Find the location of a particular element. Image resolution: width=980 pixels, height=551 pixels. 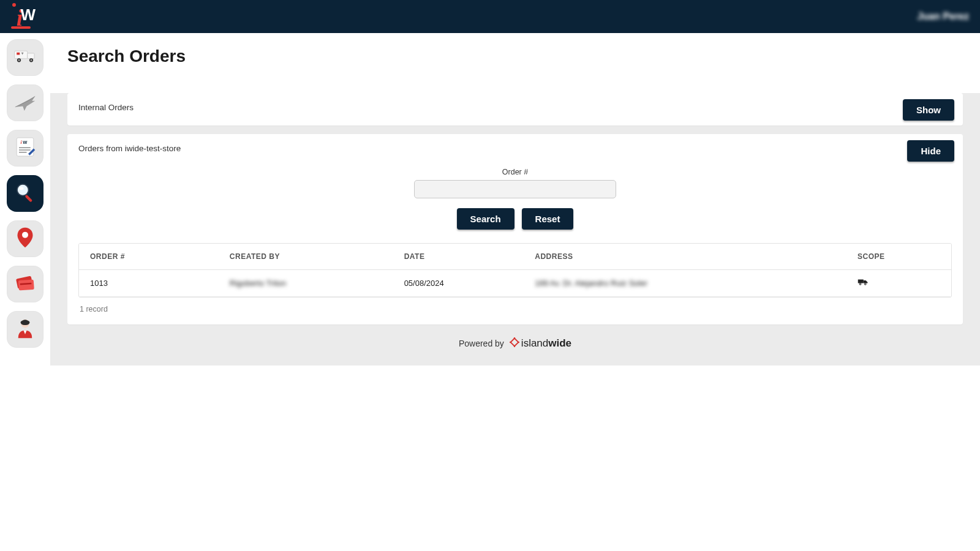

search-icon is located at coordinates (25, 193).